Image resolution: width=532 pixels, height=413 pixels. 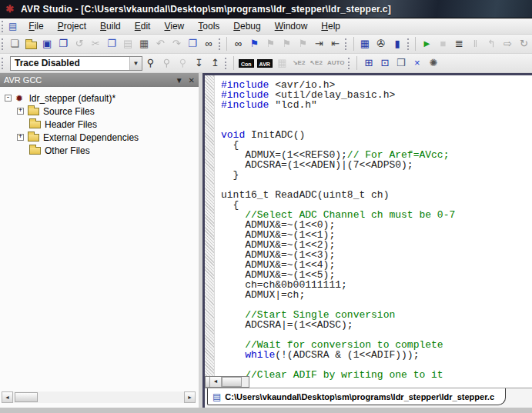 I want to click on clear-bookmarks-icon: ⚑, so click(x=303, y=44).